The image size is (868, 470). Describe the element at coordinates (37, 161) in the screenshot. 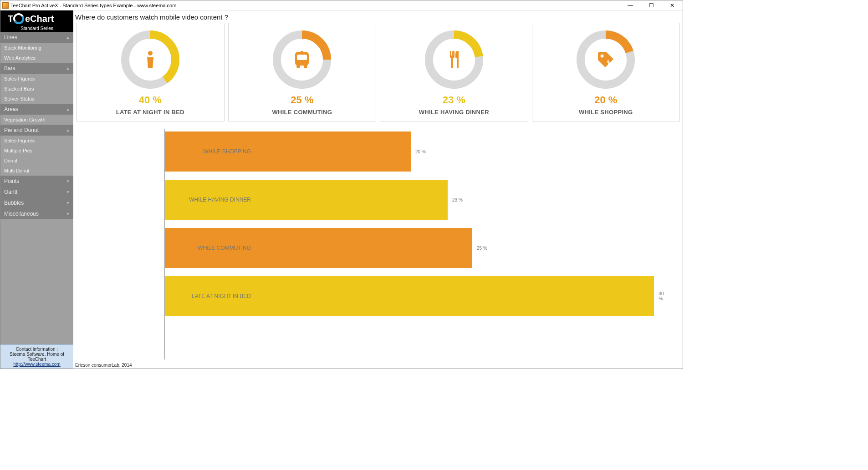

I see `sidebar-item-donut: Donut` at that location.